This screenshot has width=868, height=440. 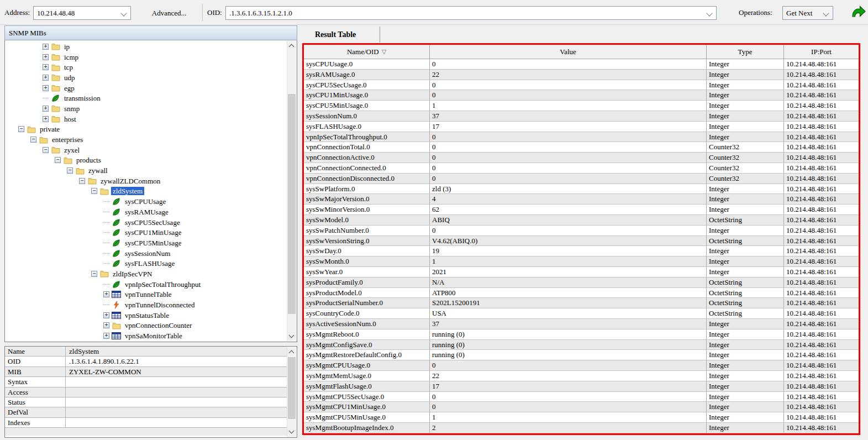 What do you see at coordinates (581, 293) in the screenshot?
I see `result-row: sysProductModel.0ATP800OctetString10.214…` at bounding box center [581, 293].